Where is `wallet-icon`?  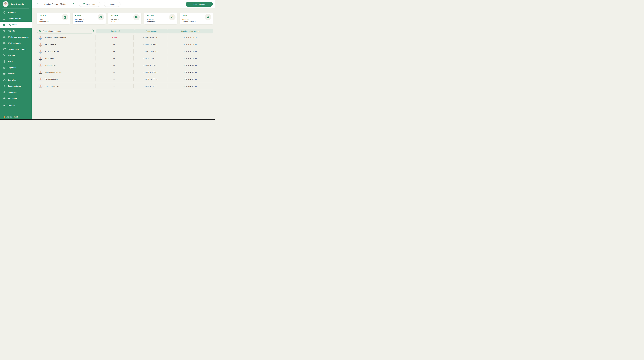 wallet-icon is located at coordinates (136, 17).